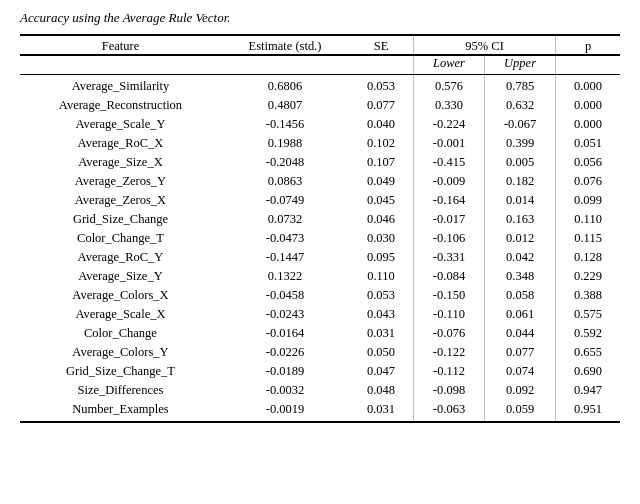 This screenshot has width=640, height=504. What do you see at coordinates (381, 352) in the screenshot?
I see `cell-se: 0.050` at bounding box center [381, 352].